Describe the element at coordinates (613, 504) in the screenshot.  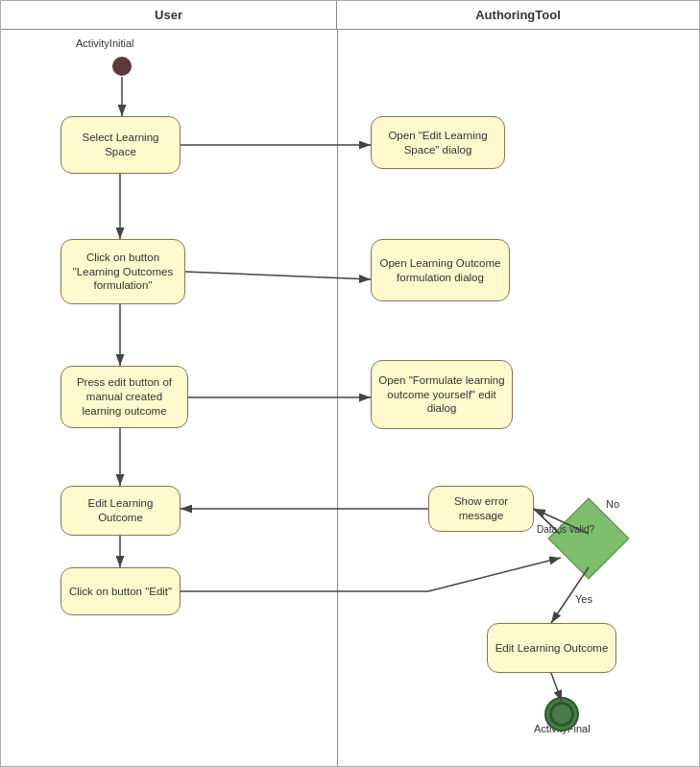
I see `no-label: No` at that location.